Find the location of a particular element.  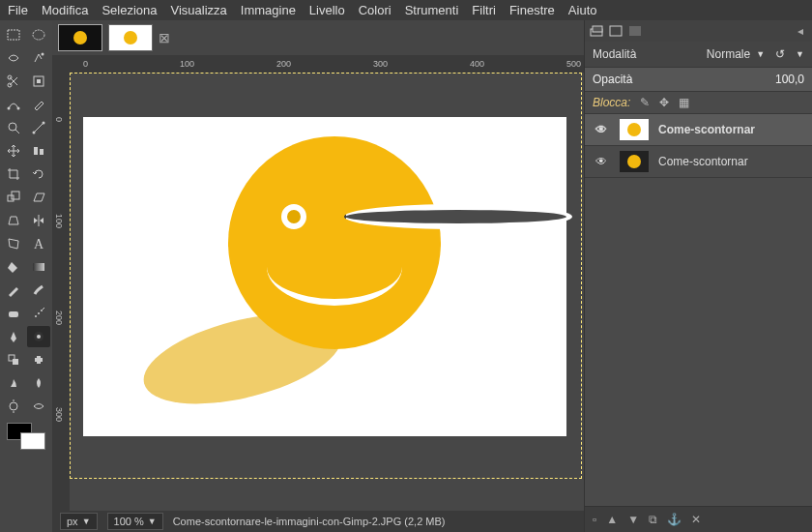

tool-mypaint-brush is located at coordinates (39, 337).